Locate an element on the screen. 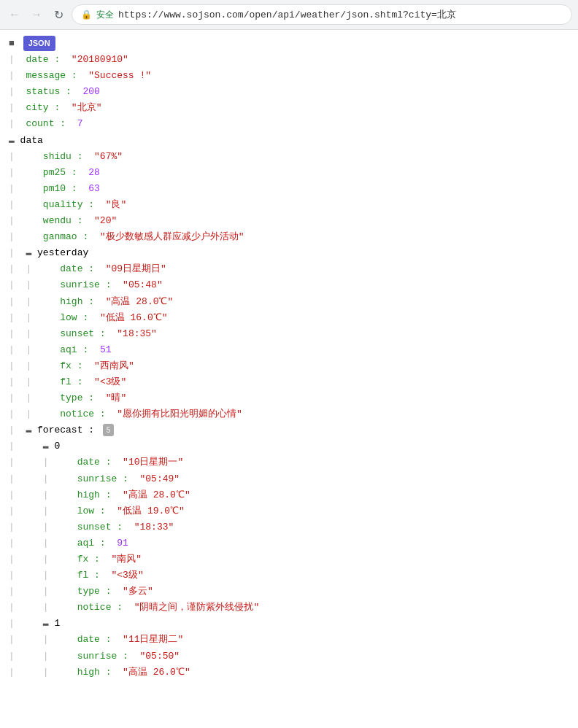 The height and width of the screenshot is (728, 578). key-yesterday-sunrise: sunrise : is located at coordinates (85, 284).